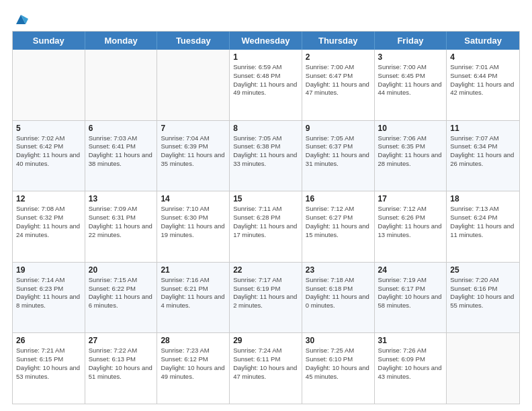  Describe the element at coordinates (266, 199) in the screenshot. I see `day-number: 15` at that location.